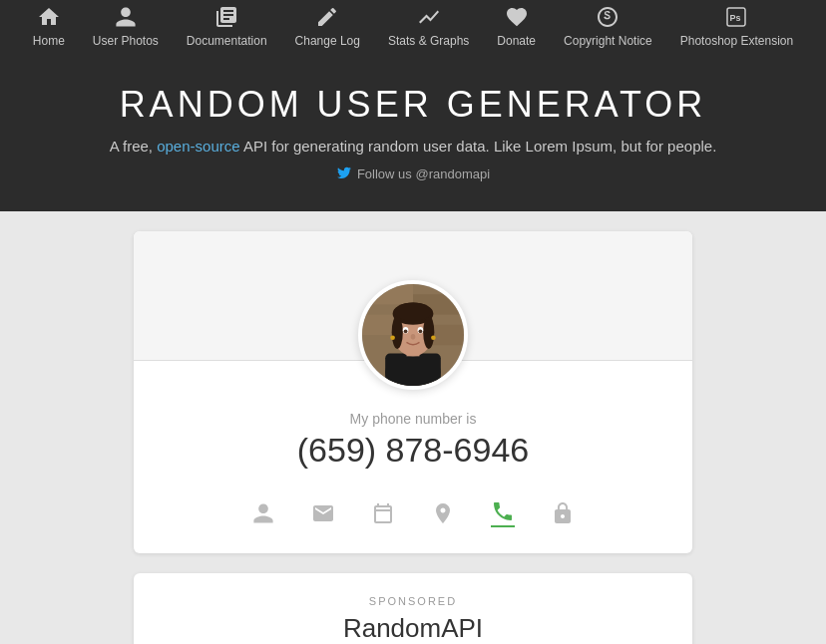 This screenshot has width=826, height=644. I want to click on nav-label-donate: Donate, so click(517, 41).